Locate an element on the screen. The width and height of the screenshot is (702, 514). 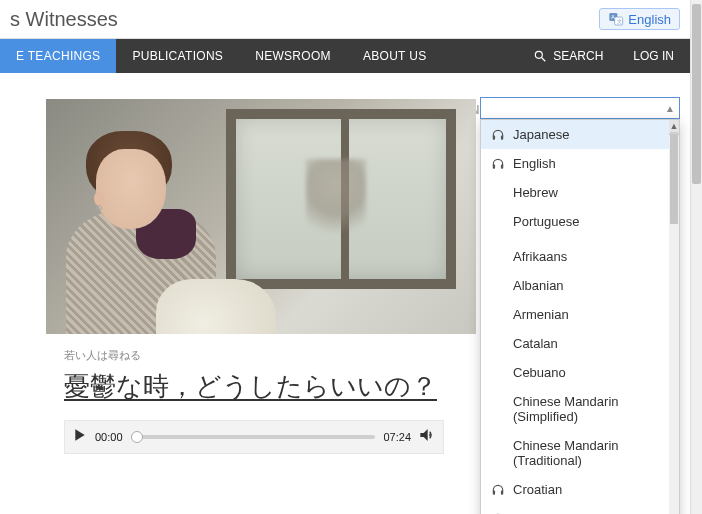
nav-about-us: ABOUT US is located at coordinates (395, 56).